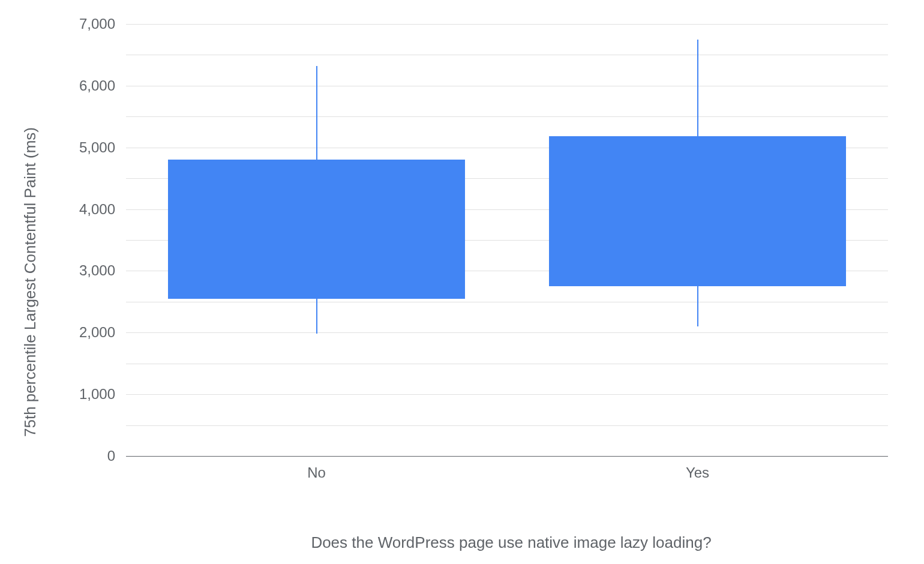 Image resolution: width=924 pixels, height=564 pixels. I want to click on y-tick-label: 0, so click(112, 456).